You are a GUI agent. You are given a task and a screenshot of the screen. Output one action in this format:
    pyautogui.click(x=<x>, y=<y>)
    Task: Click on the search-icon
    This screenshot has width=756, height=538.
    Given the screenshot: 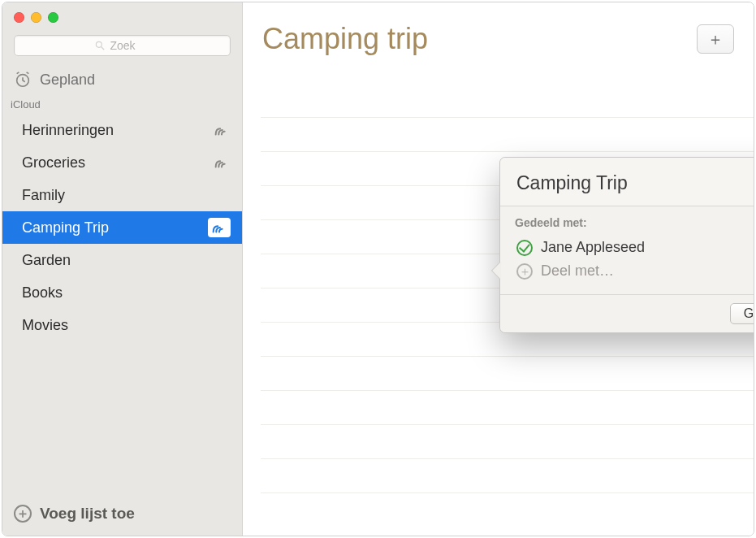 What is the action you would take?
    pyautogui.click(x=100, y=46)
    